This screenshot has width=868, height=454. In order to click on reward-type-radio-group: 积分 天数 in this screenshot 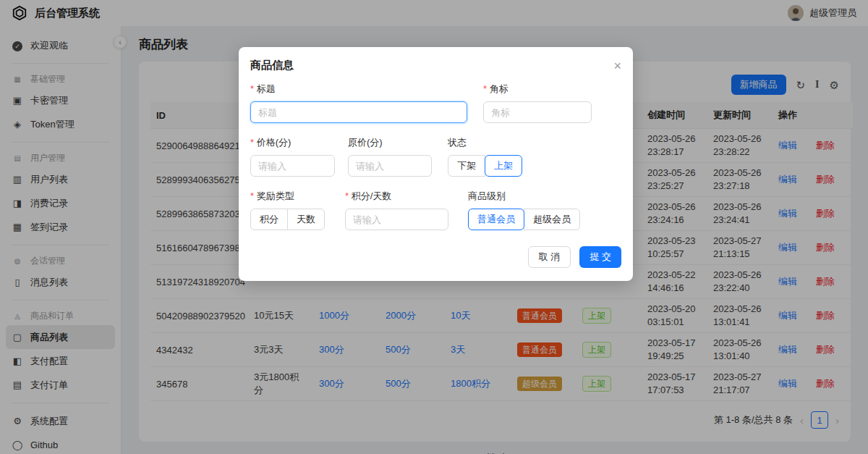, I will do `click(288, 219)`.